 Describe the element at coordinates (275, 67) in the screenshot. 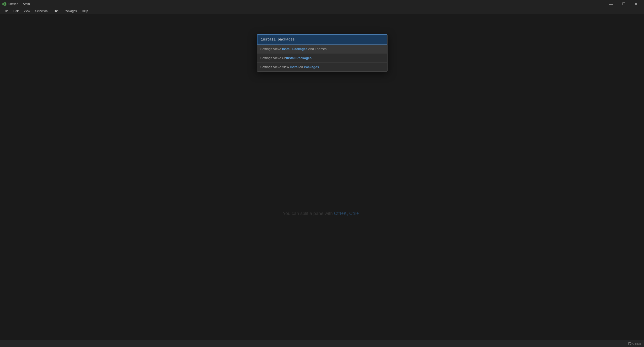

I see `result-prefix-3: Settings View: View` at that location.